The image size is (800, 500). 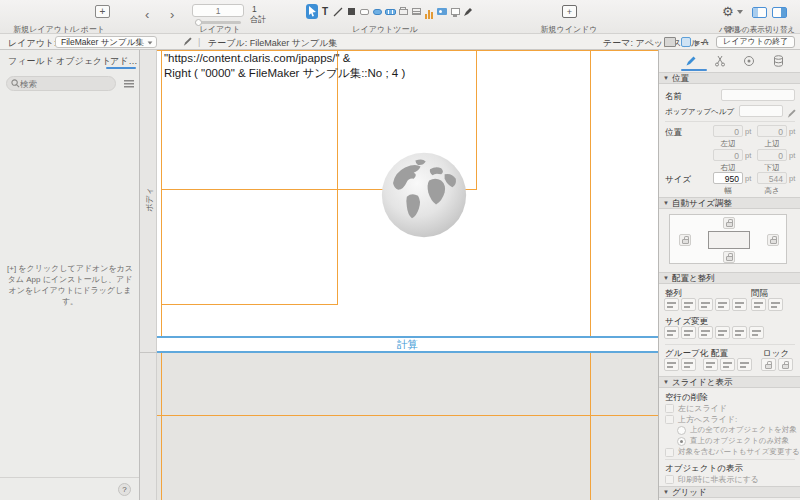 What do you see at coordinates (792, 132) in the screenshot?
I see `unit-label: pt` at bounding box center [792, 132].